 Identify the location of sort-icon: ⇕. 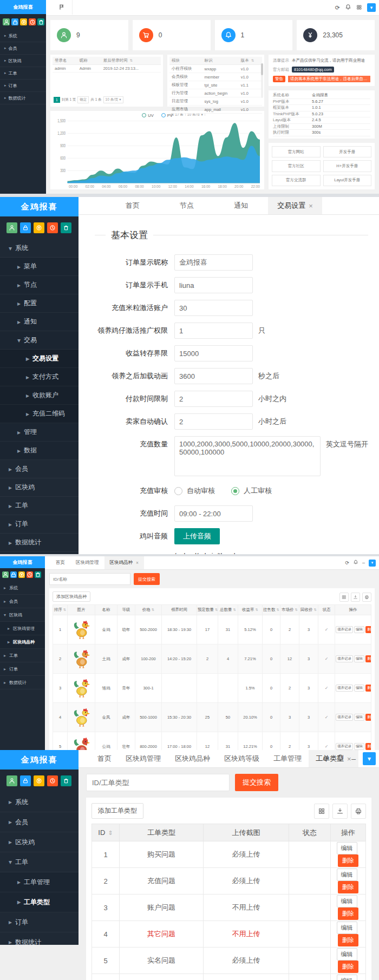
(109, 833).